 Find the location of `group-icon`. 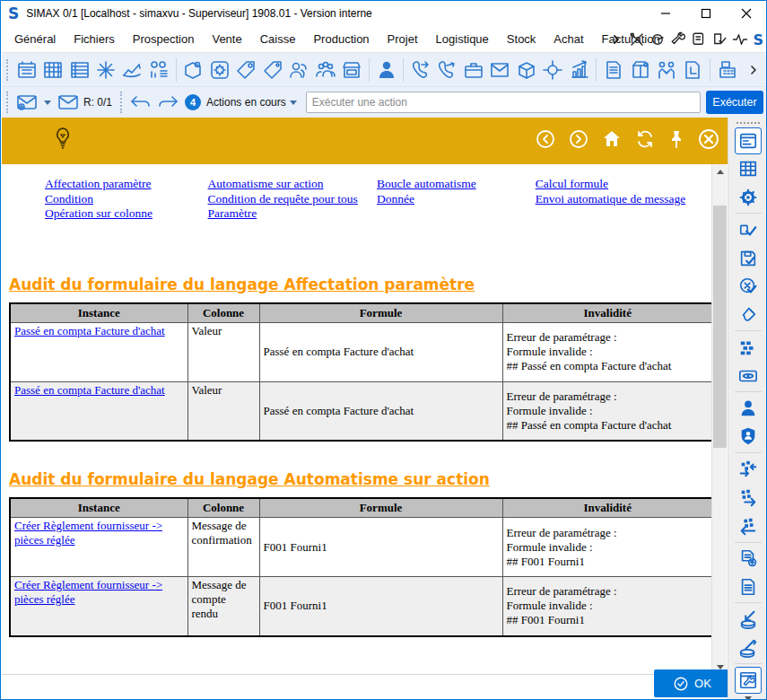

group-icon is located at coordinates (325, 70).